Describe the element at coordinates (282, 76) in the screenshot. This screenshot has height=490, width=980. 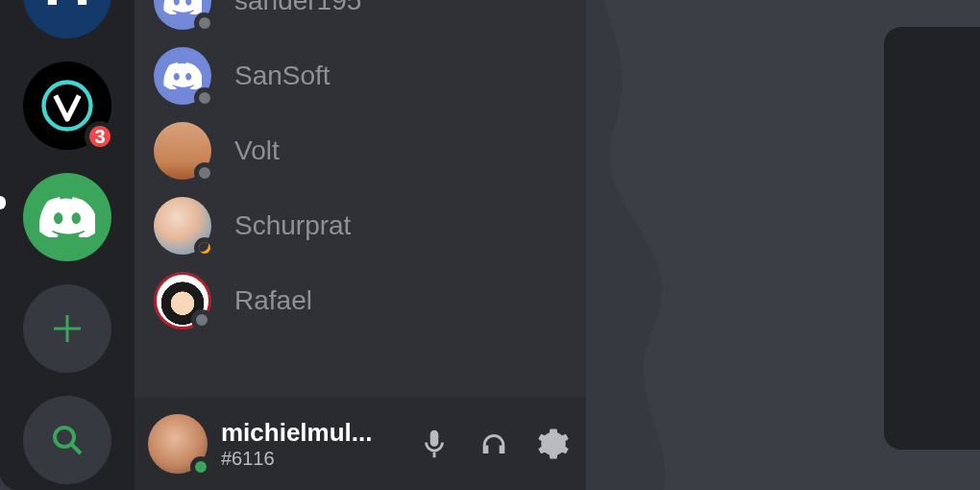
I see `dm-username: SanSoft` at that location.